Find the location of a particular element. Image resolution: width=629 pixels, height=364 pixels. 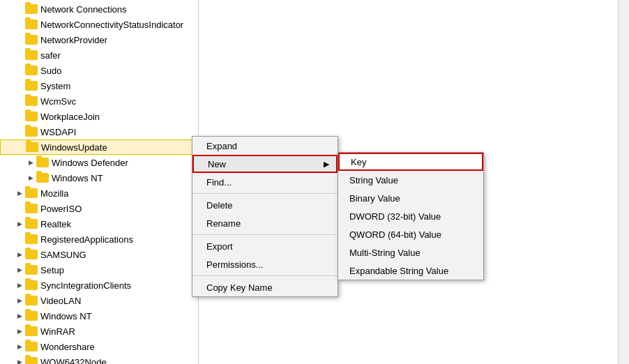

tree-item-label: Sudo is located at coordinates (51, 71).